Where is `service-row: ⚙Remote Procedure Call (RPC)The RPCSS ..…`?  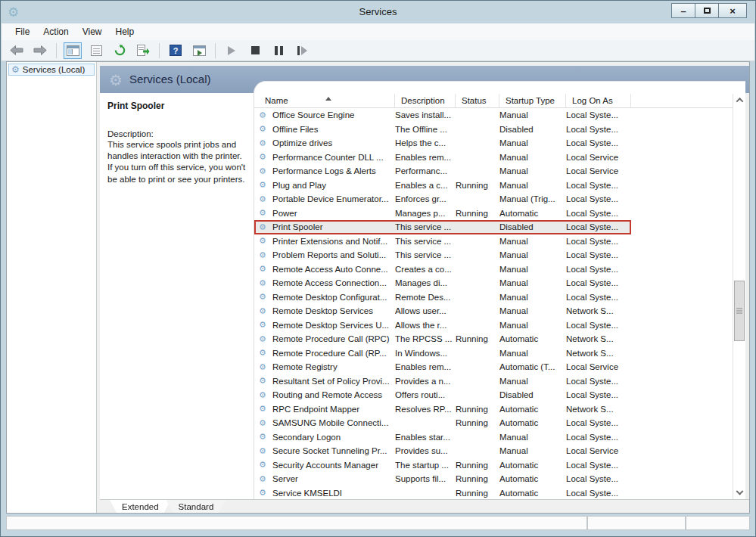 service-row: ⚙Remote Procedure Call (RPC)The RPCSS ..… is located at coordinates (493, 339).